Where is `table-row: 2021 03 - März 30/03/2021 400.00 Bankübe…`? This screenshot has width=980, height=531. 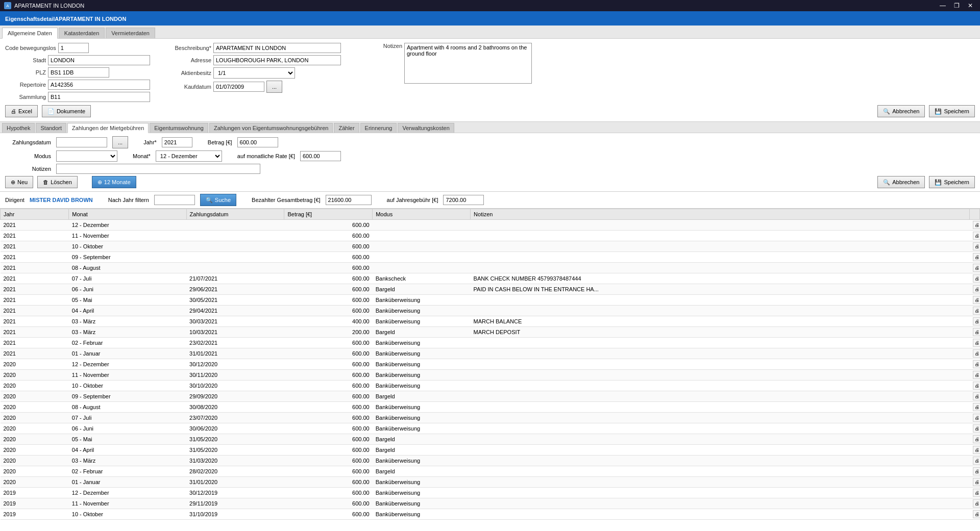
table-row: 2021 03 - März 30/03/2021 400.00 Bankübe… is located at coordinates (490, 321).